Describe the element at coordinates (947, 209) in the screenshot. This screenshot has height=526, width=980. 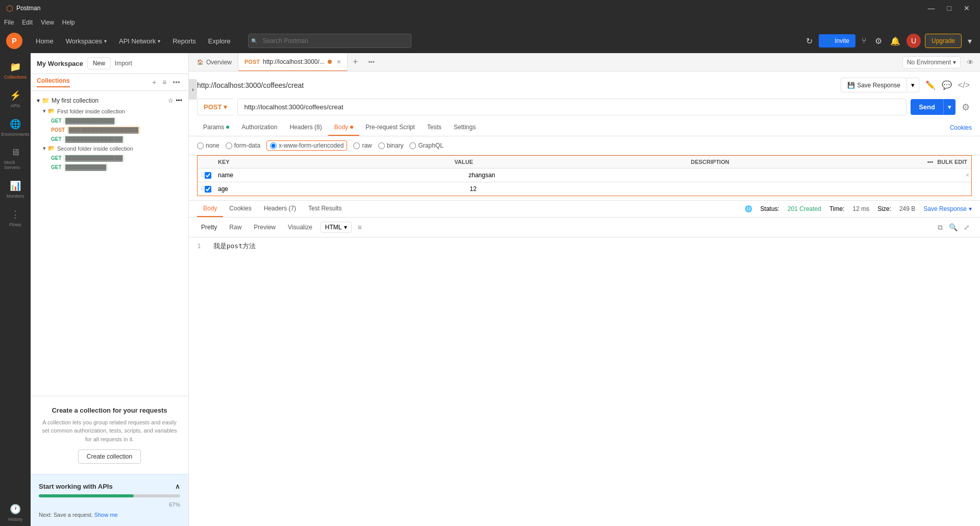
I see `save-response-button: Save Response ▾` at that location.